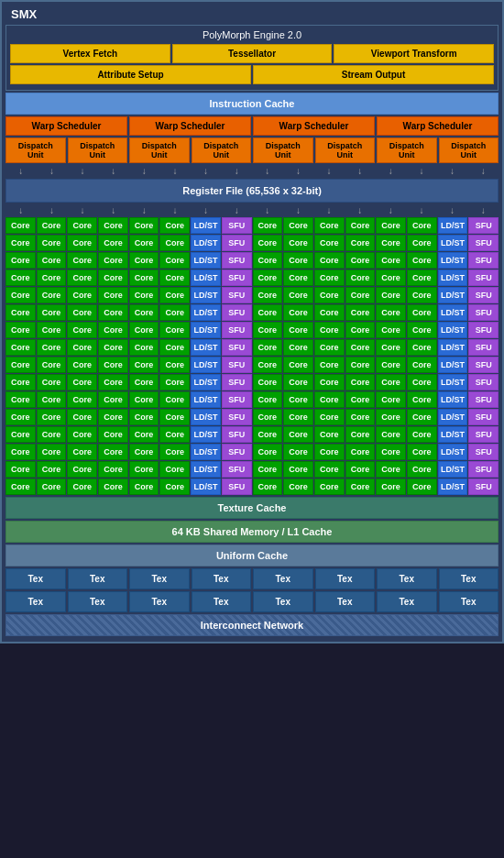 The image size is (504, 858). Describe the element at coordinates (98, 150) in the screenshot. I see `dispatch-unit-2: Dispatch Unit` at that location.